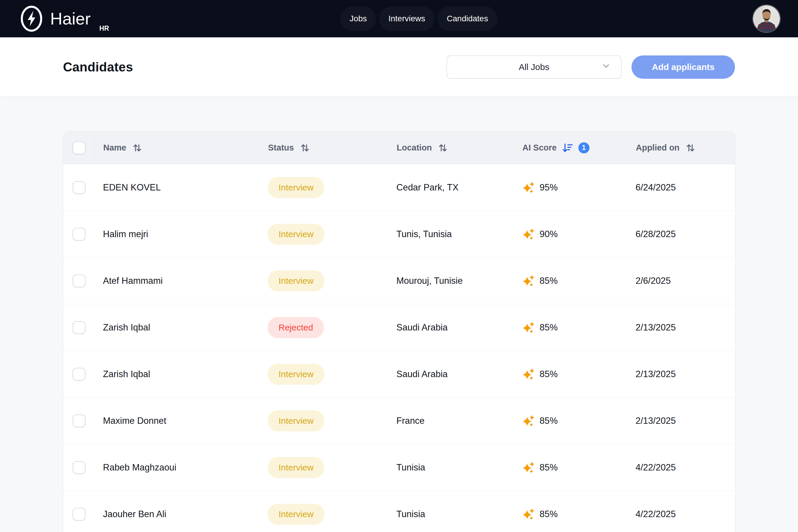 Image resolution: width=798 pixels, height=532 pixels. I want to click on main-nav: Jobs Interviews Candidates, so click(419, 19).